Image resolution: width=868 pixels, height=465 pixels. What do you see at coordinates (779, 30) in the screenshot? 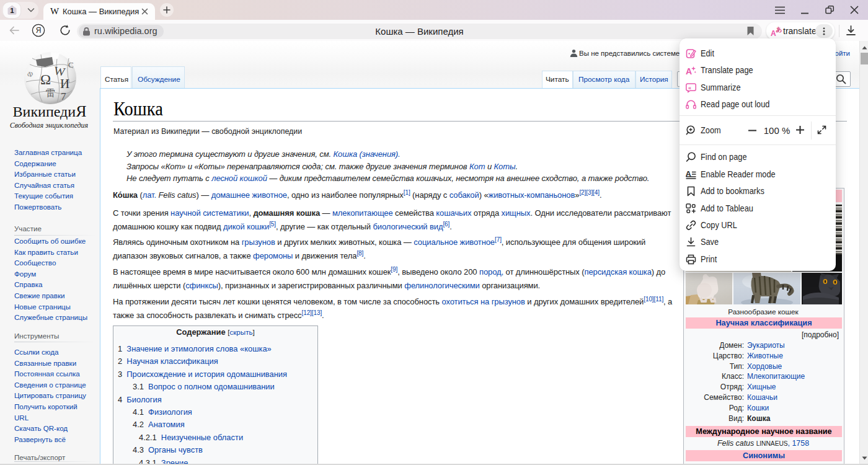
I see `svg-text: あ` at bounding box center [779, 30].